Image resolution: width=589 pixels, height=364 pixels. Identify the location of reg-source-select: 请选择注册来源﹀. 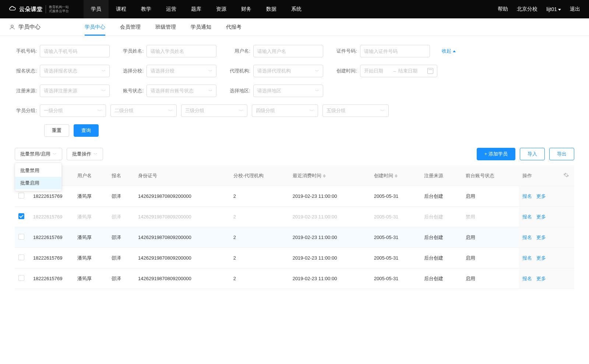
(75, 91).